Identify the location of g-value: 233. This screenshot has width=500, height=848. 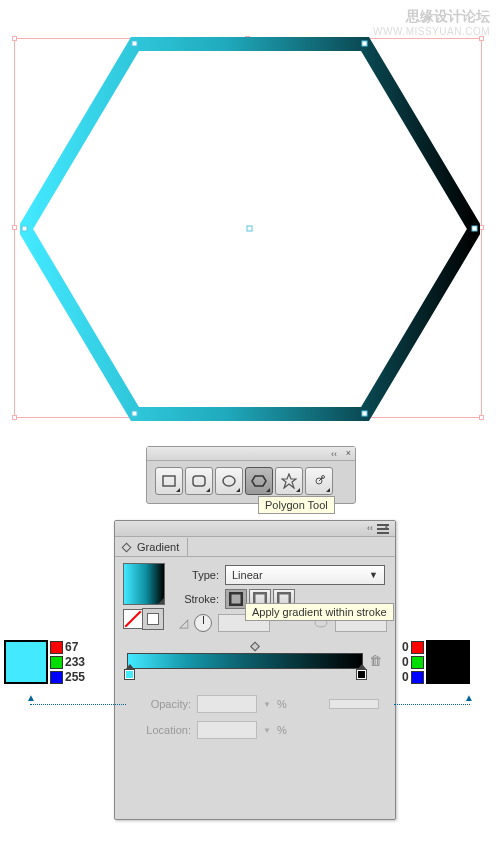
(75, 662).